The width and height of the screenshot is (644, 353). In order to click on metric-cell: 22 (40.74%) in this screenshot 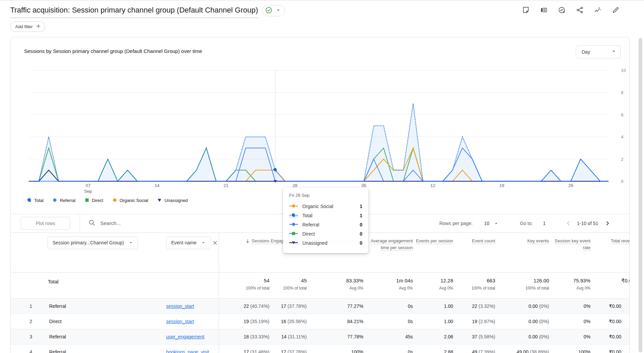, I will do `click(244, 306)`.